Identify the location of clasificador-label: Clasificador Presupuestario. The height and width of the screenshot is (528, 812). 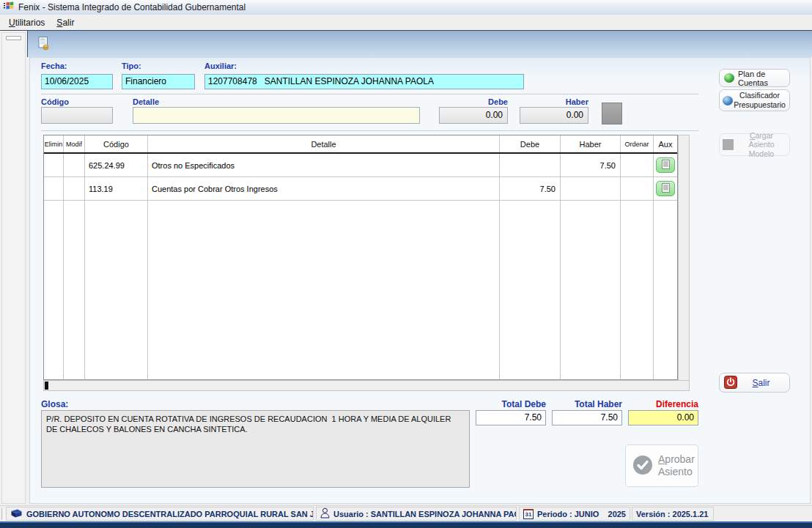
(759, 100).